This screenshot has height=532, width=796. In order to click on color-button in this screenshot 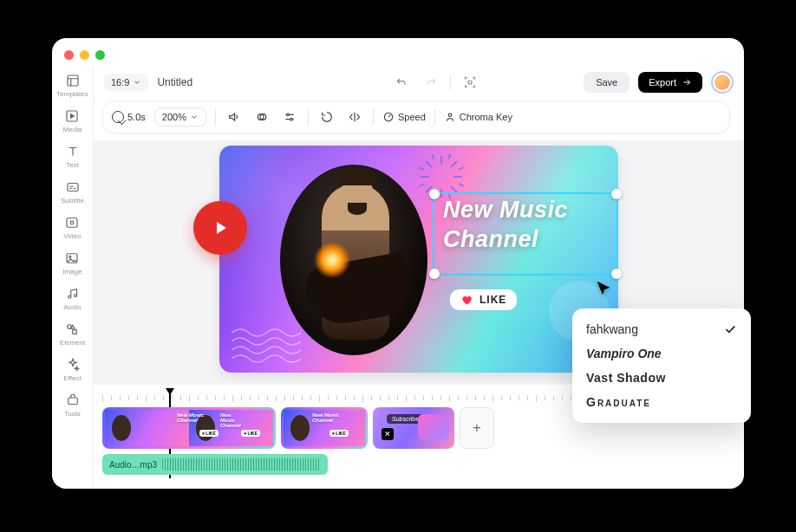, I will do `click(262, 117)`.